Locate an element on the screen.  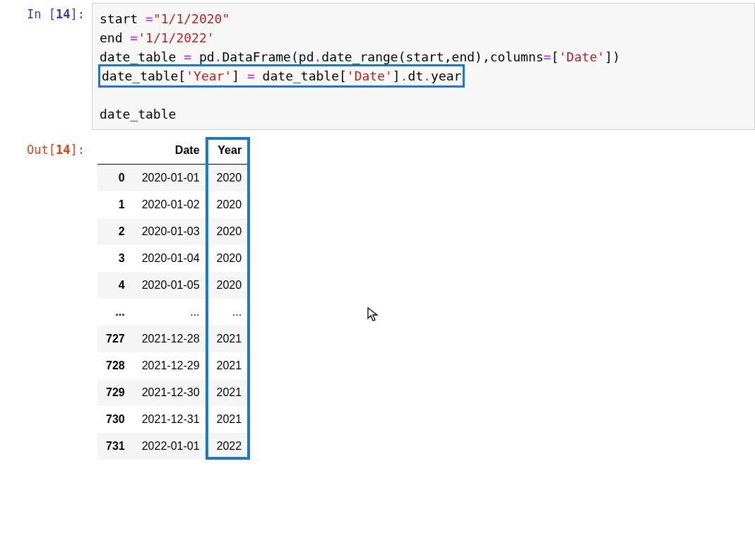
row-index: 1 is located at coordinates (116, 205).